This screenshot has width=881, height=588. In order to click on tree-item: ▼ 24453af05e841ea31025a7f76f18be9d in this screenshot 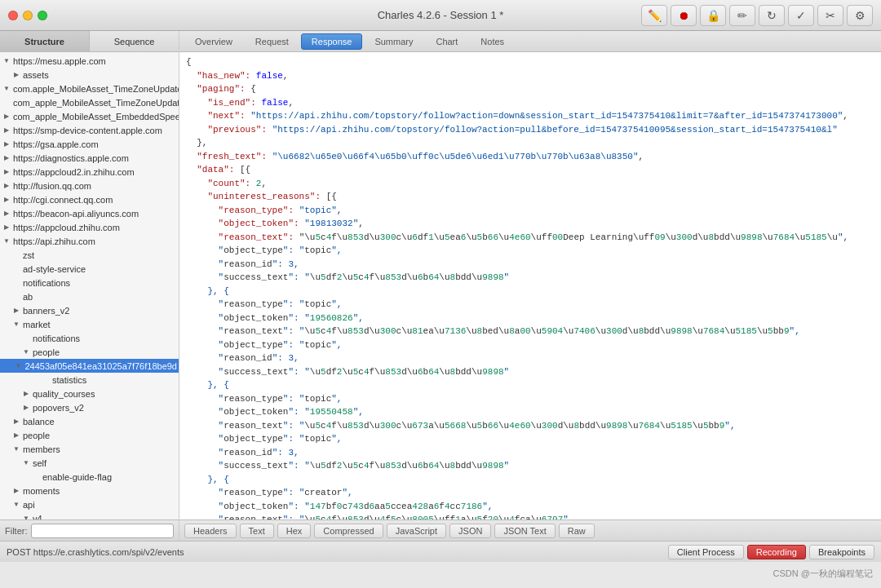, I will do `click(90, 365)`.